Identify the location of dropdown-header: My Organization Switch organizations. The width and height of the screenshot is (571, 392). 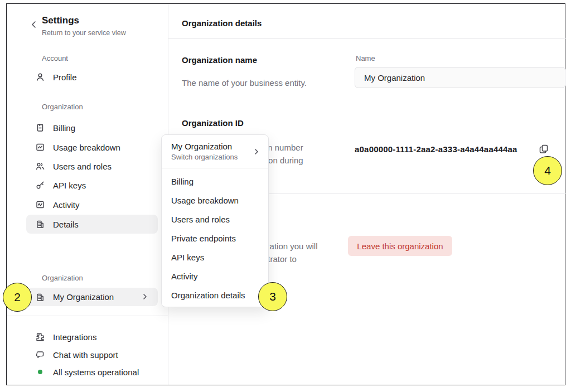
(215, 152).